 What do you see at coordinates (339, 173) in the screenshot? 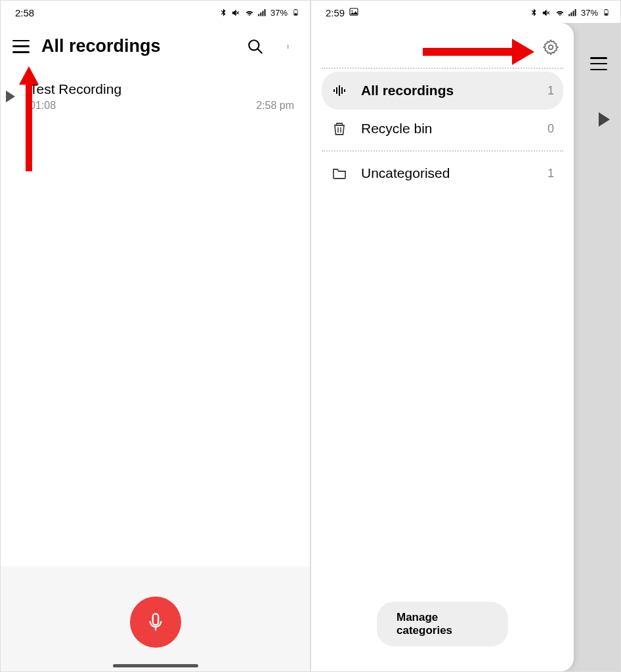
I see `folder-icon` at bounding box center [339, 173].